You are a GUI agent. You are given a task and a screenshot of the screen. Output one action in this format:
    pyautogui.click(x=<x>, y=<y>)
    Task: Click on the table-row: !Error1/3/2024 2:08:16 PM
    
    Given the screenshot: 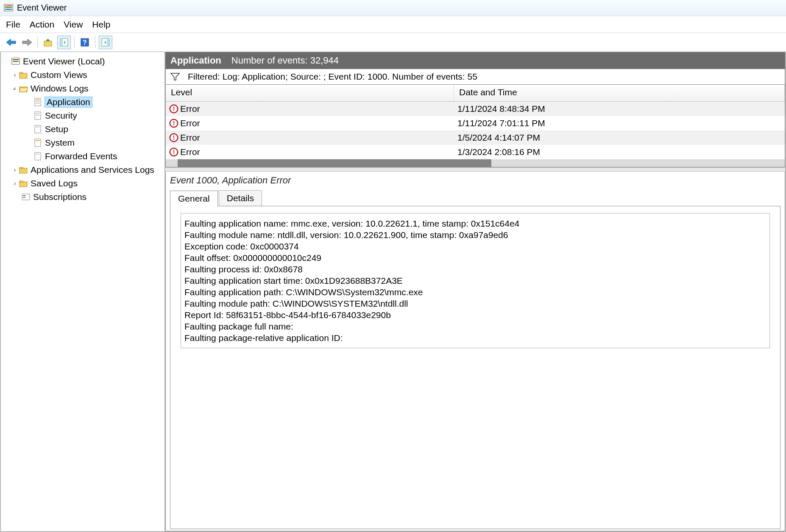 What is the action you would take?
    pyautogui.click(x=475, y=152)
    